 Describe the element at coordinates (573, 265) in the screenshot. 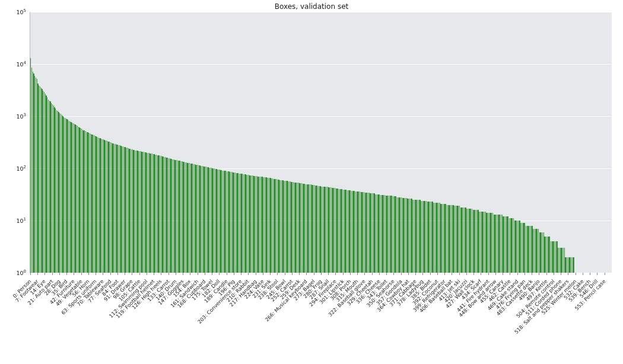

I see `bar` at that location.